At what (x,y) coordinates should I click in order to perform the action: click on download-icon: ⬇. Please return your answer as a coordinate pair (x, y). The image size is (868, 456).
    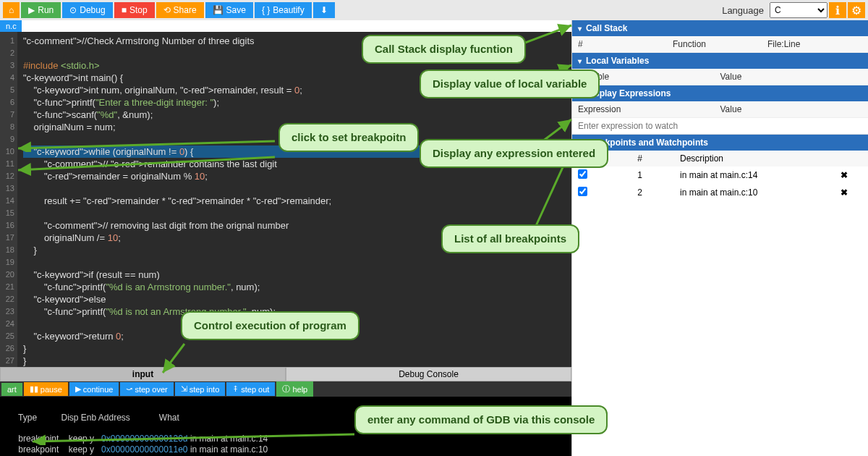
    Looking at the image, I should click on (324, 10).